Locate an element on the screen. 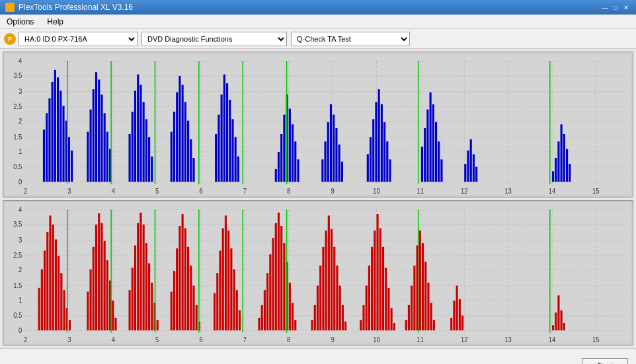 Image resolution: width=636 pixels, height=364 pixels. maximize-button: □ is located at coordinates (616, 7).